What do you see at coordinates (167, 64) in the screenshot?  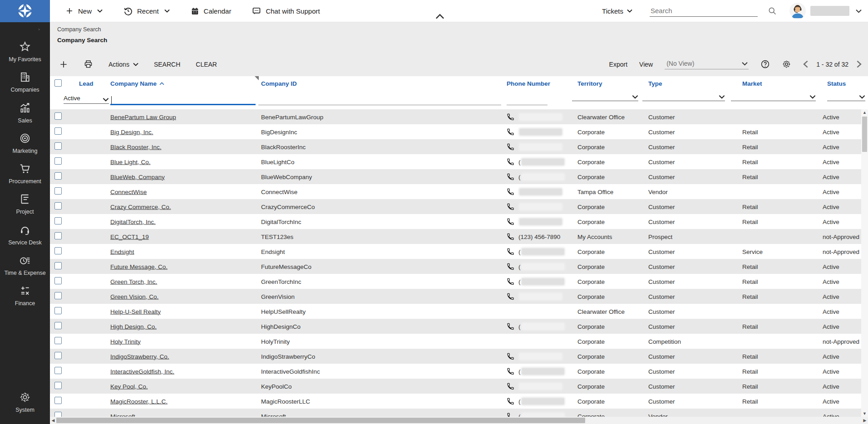 I see `search-button: SEARCH` at bounding box center [167, 64].